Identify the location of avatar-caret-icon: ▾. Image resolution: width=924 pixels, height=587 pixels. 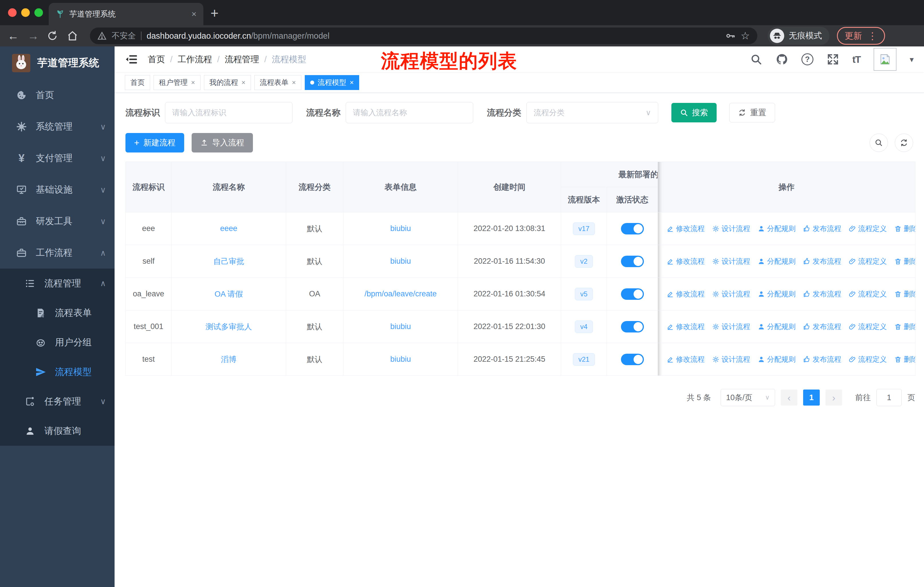
(912, 60).